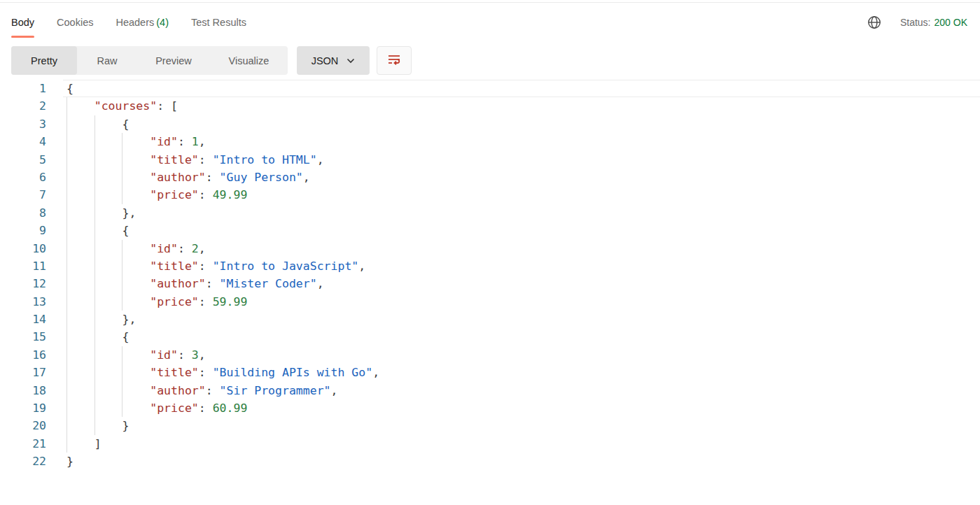 The width and height of the screenshot is (980, 505). Describe the element at coordinates (150, 60) in the screenshot. I see `view-mode-switch: Pretty Raw Preview Visualize` at that location.